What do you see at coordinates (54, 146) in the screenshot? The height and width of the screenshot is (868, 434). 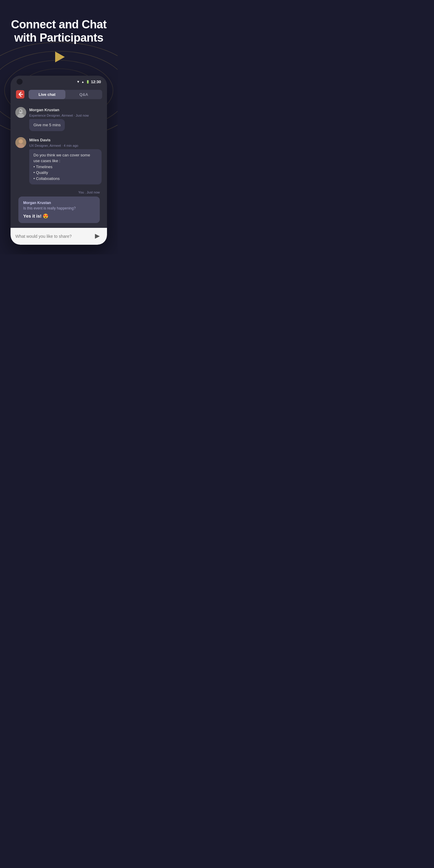 I see `sender-meta-2: UX Designer, Airmeet · 4 min ago` at bounding box center [54, 146].